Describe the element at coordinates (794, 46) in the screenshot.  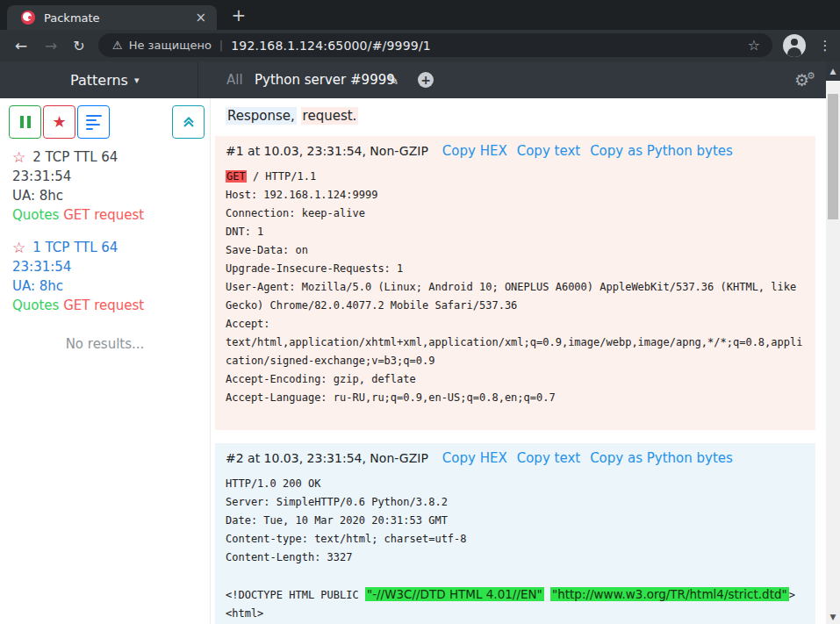
I see `profile-avatar` at that location.